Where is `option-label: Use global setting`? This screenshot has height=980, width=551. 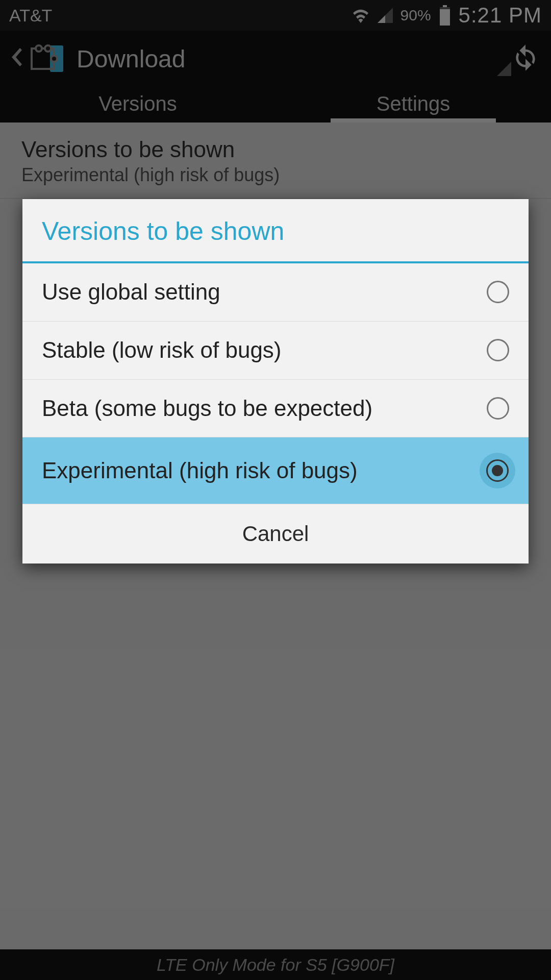 option-label: Use global setting is located at coordinates (264, 292).